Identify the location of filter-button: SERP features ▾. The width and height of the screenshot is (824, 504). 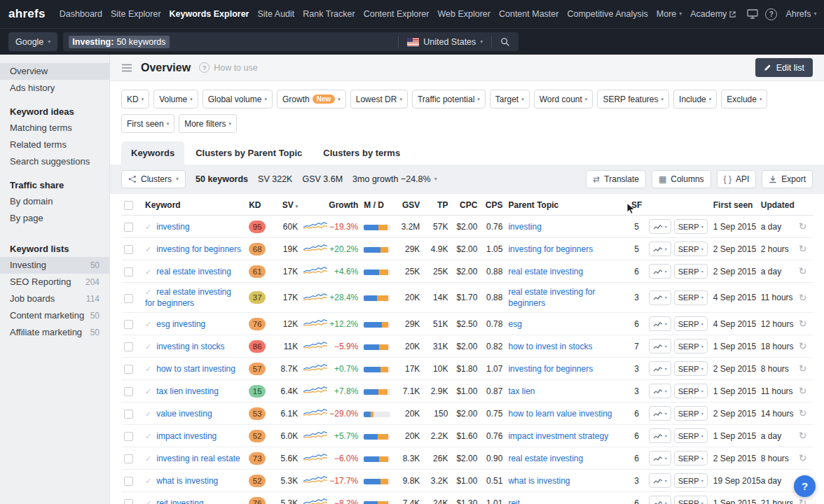
(633, 99).